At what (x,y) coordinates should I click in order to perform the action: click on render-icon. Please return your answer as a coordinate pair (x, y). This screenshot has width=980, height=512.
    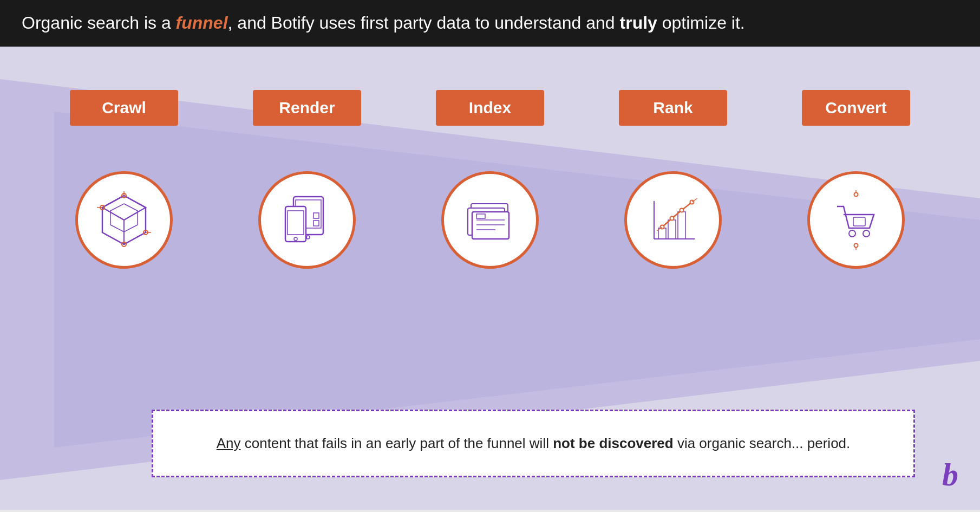
    Looking at the image, I should click on (307, 220).